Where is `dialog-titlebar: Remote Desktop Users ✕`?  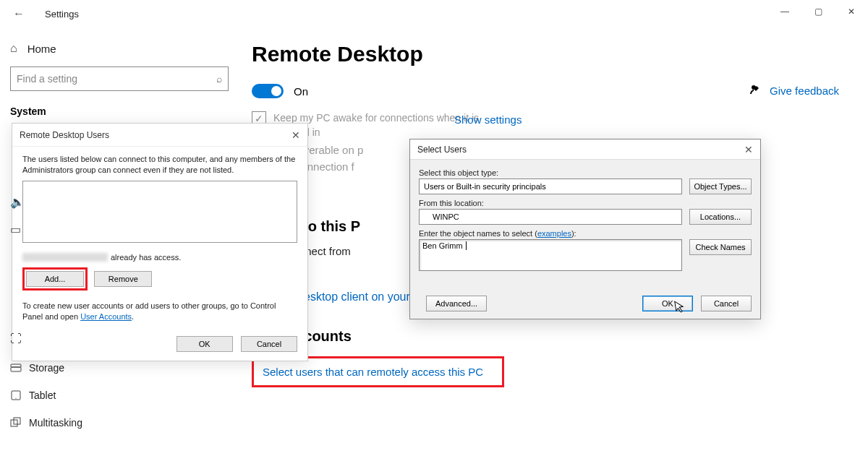 dialog-titlebar: Remote Desktop Users ✕ is located at coordinates (160, 135).